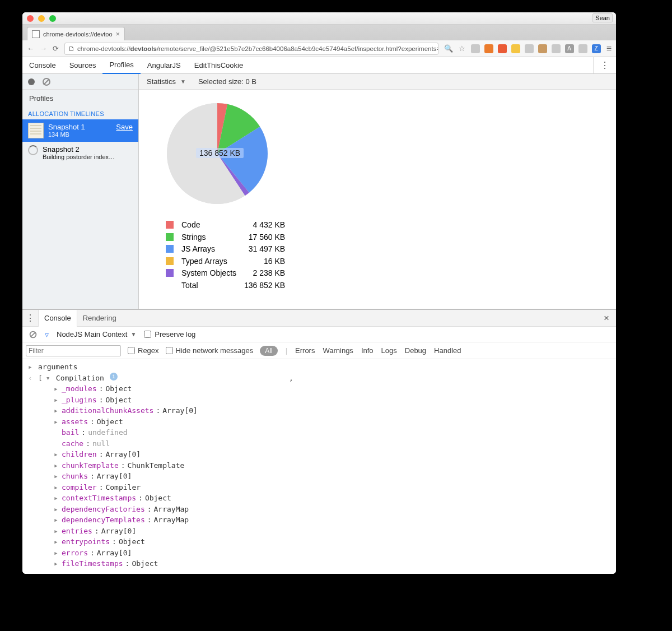  What do you see at coordinates (332, 411) in the screenshot?
I see `object-property: ▸additionalChunkAssets: Array[0]` at bounding box center [332, 411].